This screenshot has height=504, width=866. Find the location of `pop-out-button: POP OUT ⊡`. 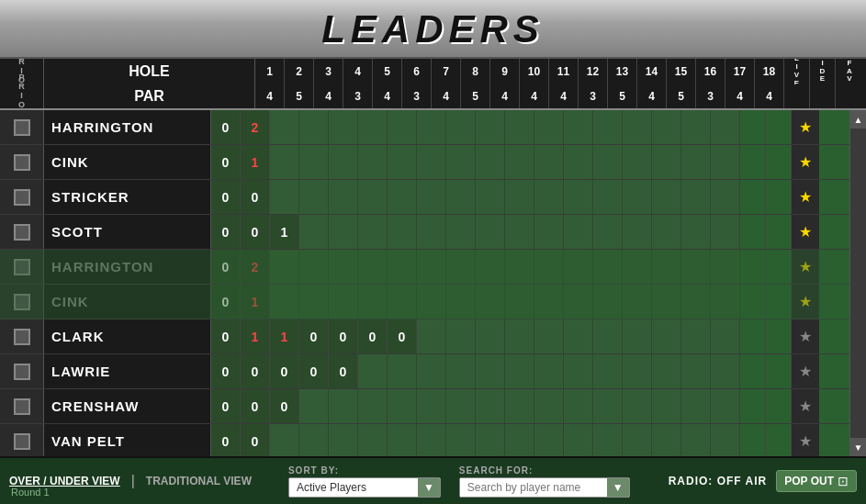

pop-out-button: POP OUT ⊡ is located at coordinates (816, 481).